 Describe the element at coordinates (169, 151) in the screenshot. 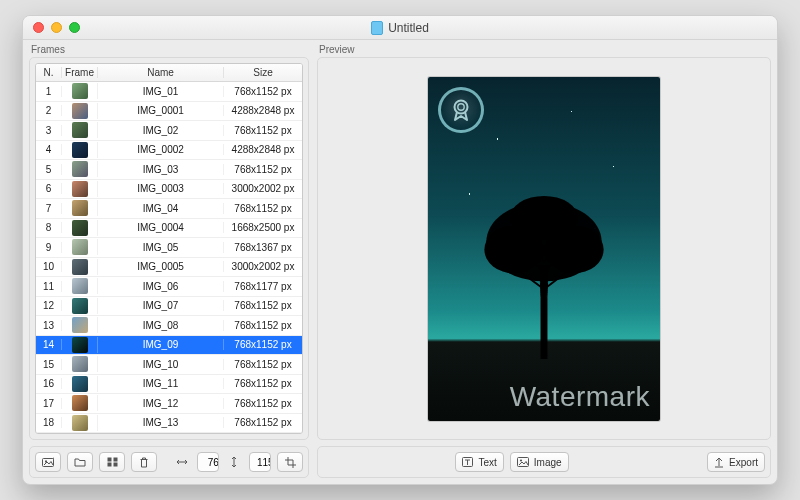

I see `table-row: 4IMG_00024288x2848 px` at that location.